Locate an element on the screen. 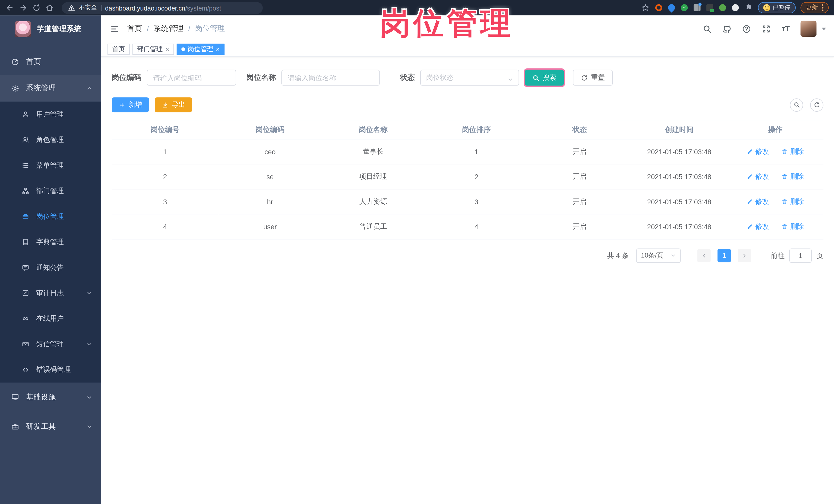 This screenshot has height=504, width=834. extension-blue-pin is located at coordinates (672, 8).